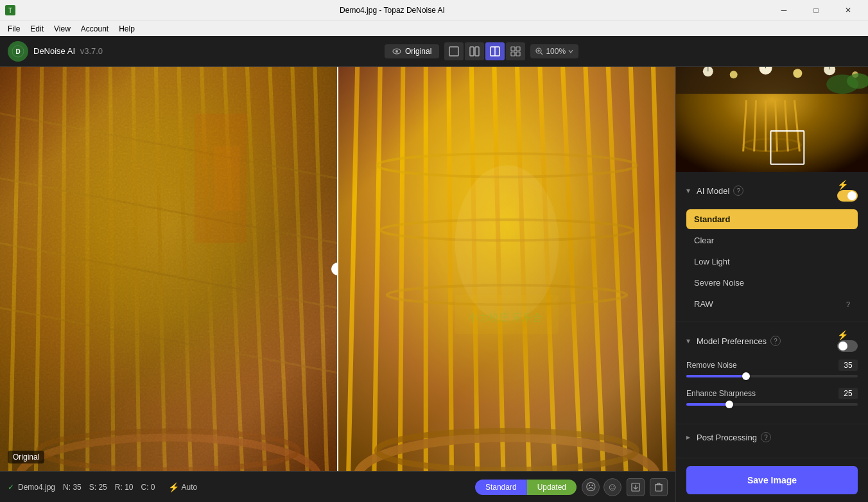 This screenshot has height=502, width=868. What do you see at coordinates (62, 29) in the screenshot?
I see `menu-view: View` at bounding box center [62, 29].